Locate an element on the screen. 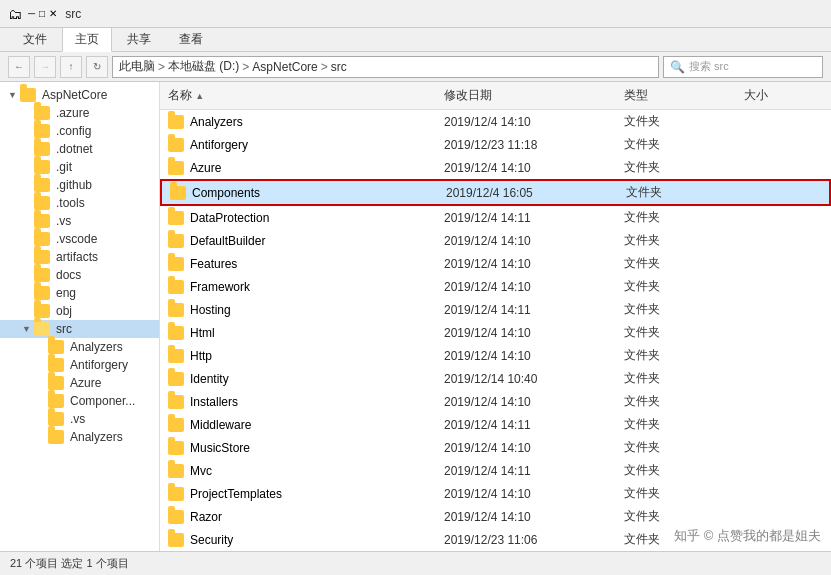 This screenshot has width=831, height=575. file-name-cell: Azure is located at coordinates (300, 168).